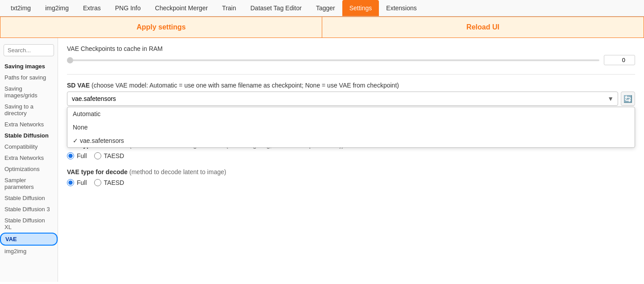 This screenshot has height=284, width=644. Describe the element at coordinates (351, 49) in the screenshot. I see `vae-cache-label: VAE Checkpoints to cache in RAM` at that location.